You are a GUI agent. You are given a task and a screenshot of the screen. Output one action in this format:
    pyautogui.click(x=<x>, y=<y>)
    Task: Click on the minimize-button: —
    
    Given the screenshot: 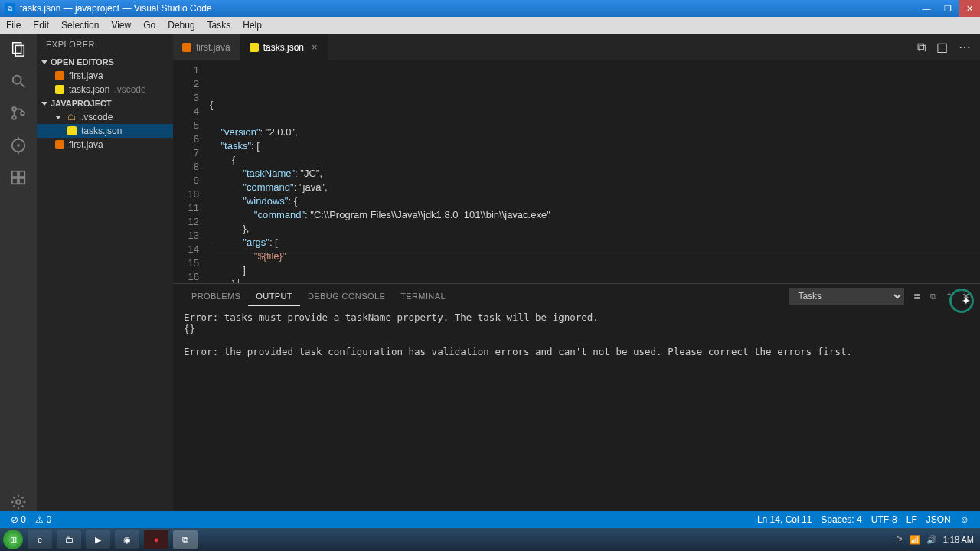 What is the action you would take?
    pyautogui.click(x=926, y=8)
    